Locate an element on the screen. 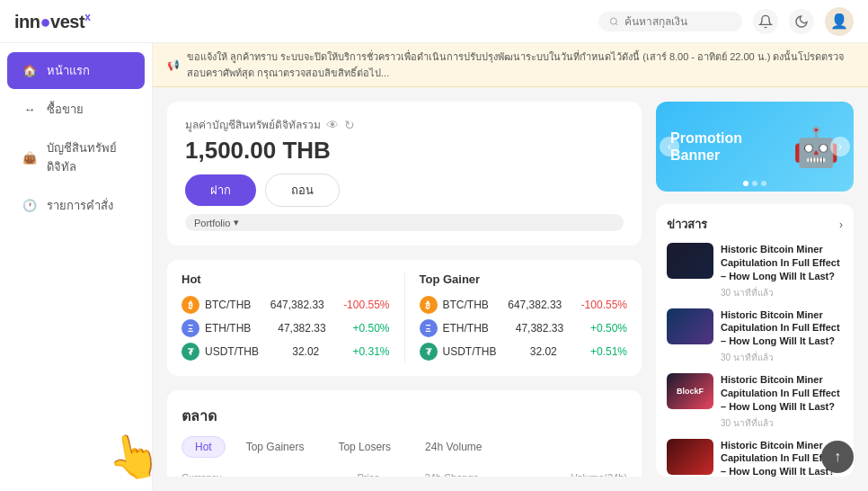  news-section: ข่าวสาร › Historic Bitcoin Miner Capitul… is located at coordinates (755, 340).